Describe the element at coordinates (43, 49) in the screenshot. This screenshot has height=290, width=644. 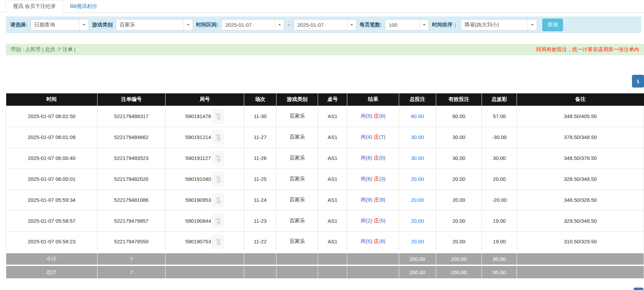
I see `currency-total-text: 币别 : 人民币 | 总共 :7 注单 |` at that location.